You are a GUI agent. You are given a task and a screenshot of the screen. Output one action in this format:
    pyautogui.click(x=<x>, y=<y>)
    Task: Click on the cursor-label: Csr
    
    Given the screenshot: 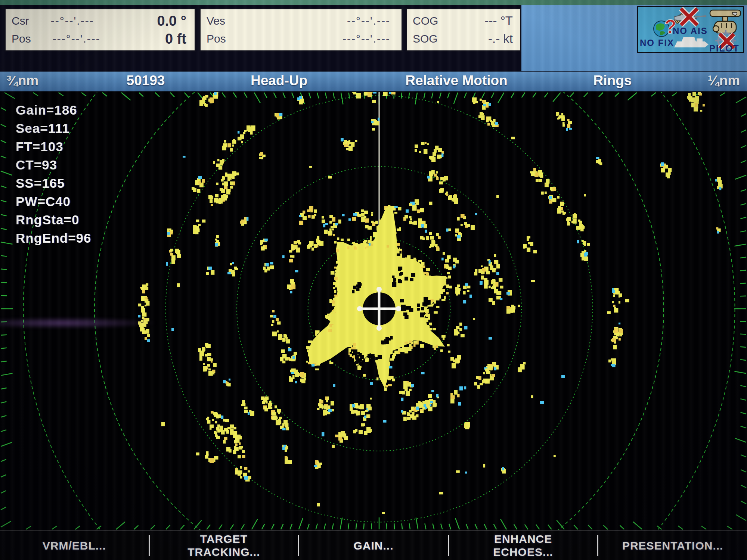 What is the action you would take?
    pyautogui.click(x=17, y=21)
    